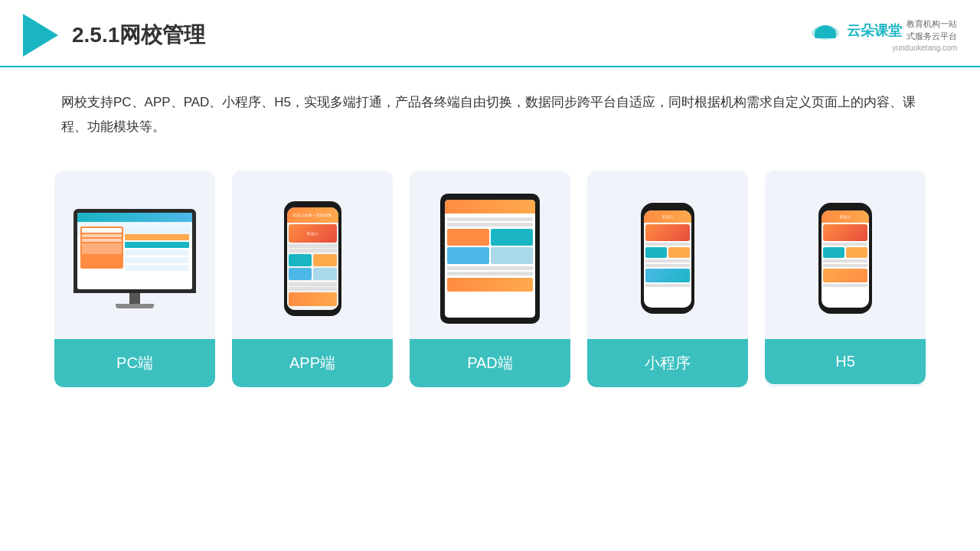 The height and width of the screenshot is (551, 980). What do you see at coordinates (883, 35) in the screenshot?
I see `brand-logo: 云朵课堂 教育机构一站 式服务云平台 yunduoketang.com` at bounding box center [883, 35].